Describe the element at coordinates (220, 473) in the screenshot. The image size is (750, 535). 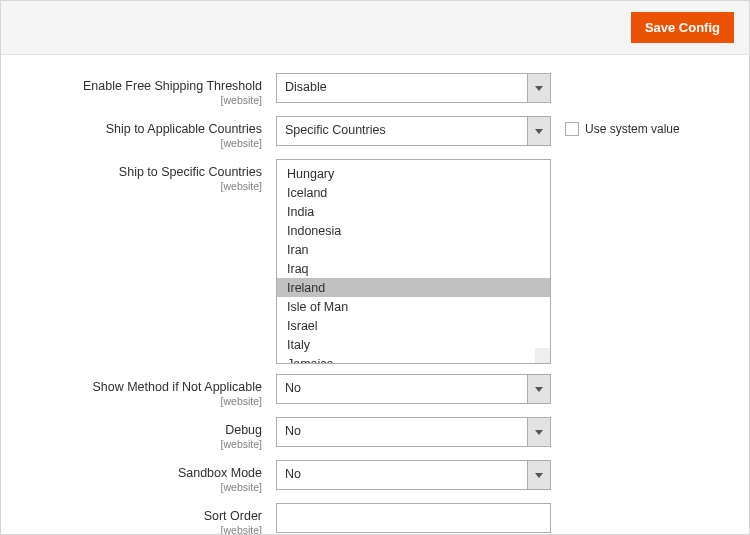
I see `label-text: Sandbox Mode` at that location.